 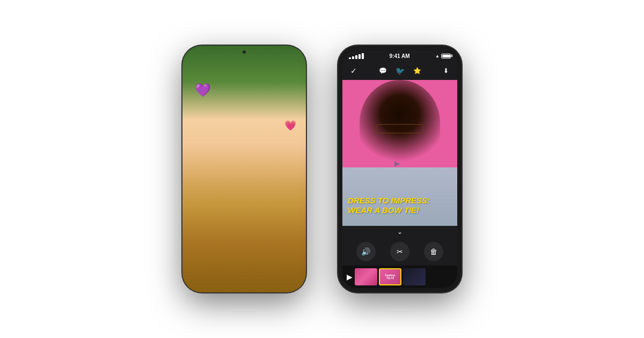 What do you see at coordinates (400, 252) in the screenshot?
I see `action-bar: 🔊 ✂ 🗑` at bounding box center [400, 252].